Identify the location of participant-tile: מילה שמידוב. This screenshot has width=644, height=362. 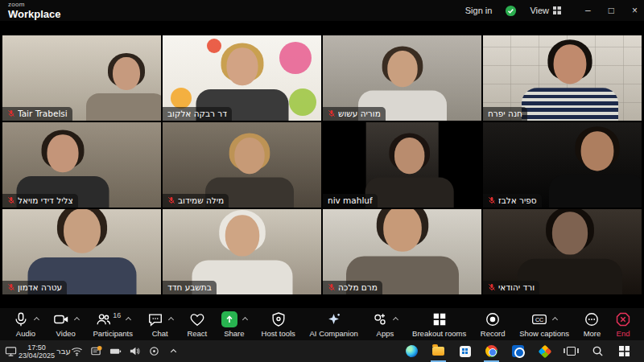
(242, 165).